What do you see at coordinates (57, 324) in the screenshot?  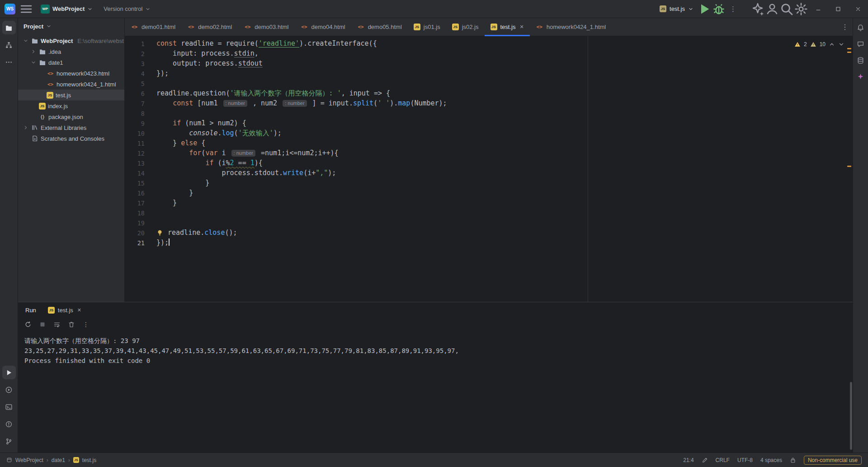 I see `soft-wrap-icon` at bounding box center [57, 324].